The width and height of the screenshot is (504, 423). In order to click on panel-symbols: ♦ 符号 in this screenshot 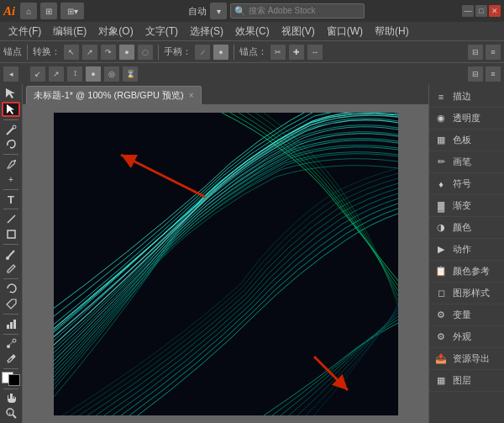, I will do `click(467, 184)`.